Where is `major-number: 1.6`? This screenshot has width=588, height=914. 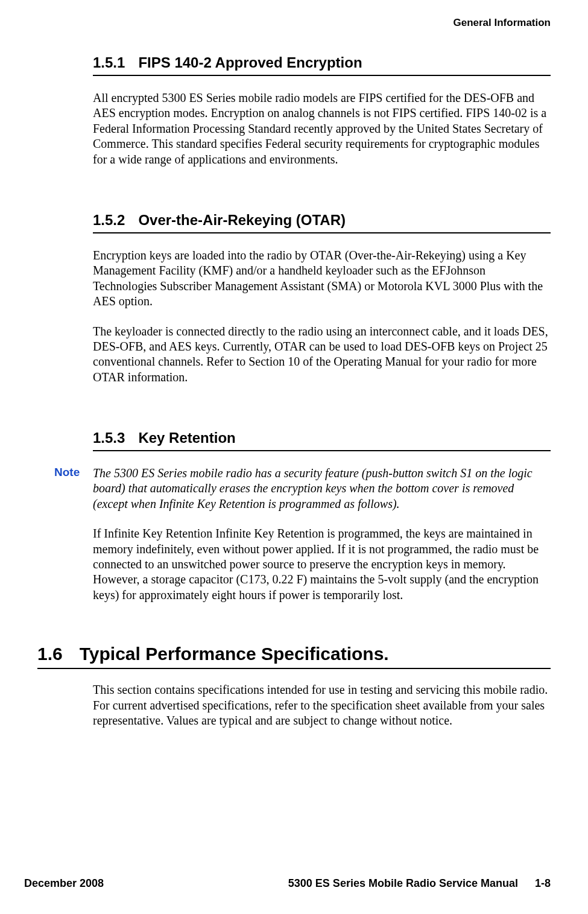 major-number: 1.6 is located at coordinates (50, 654).